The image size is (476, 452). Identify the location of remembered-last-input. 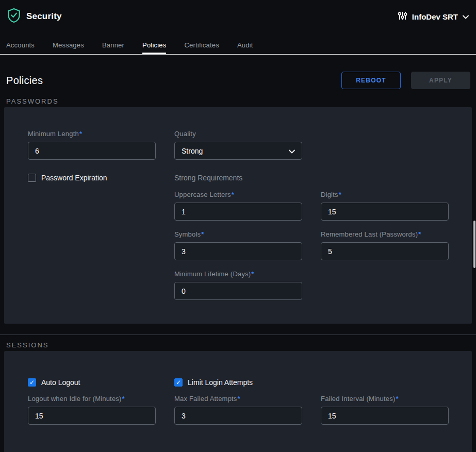
(385, 252).